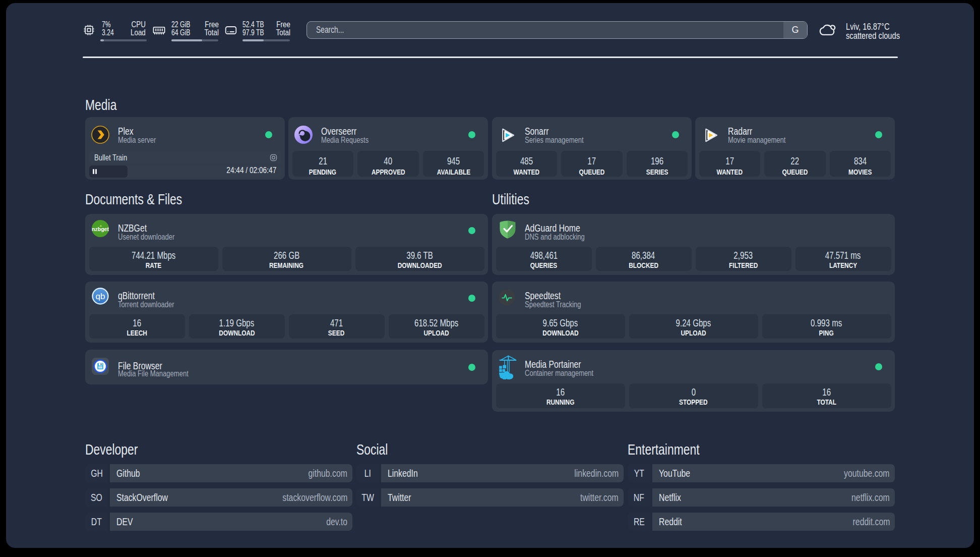 The height and width of the screenshot is (557, 980). What do you see at coordinates (100, 229) in the screenshot?
I see `svg-text: nzbget` at bounding box center [100, 229].